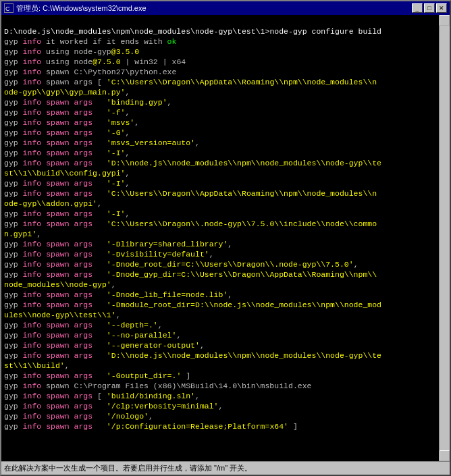  What do you see at coordinates (90, 72) in the screenshot?
I see `terminal-line: gyp info spawn C:\Python27\python.exe` at bounding box center [90, 72].